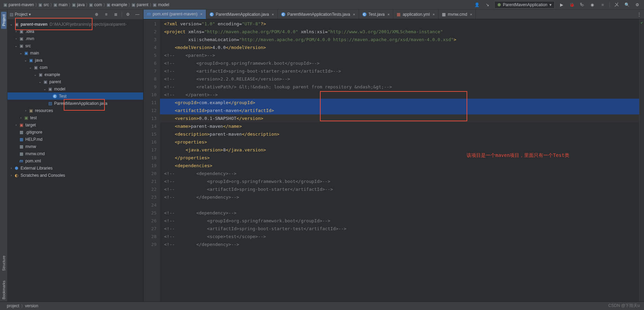 This screenshot has width=644, height=310. I want to click on tree-node: ›▣test, so click(75, 118).